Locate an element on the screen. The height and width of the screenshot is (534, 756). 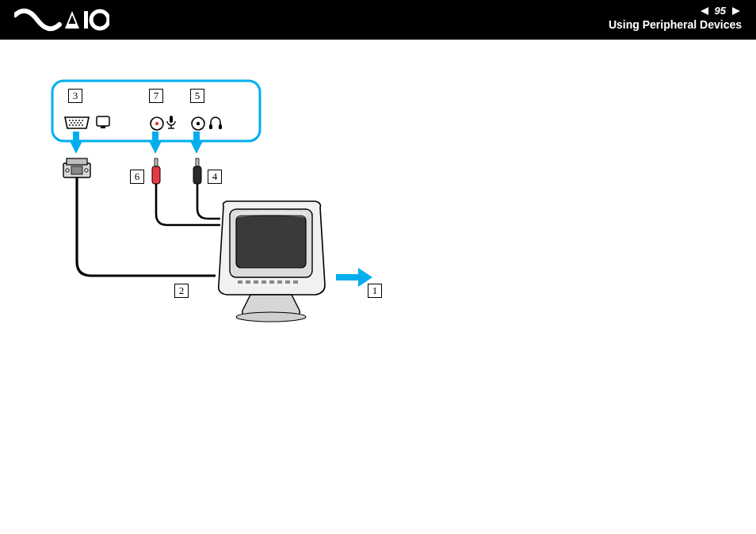
monitor-mini-icon is located at coordinates (103, 122).